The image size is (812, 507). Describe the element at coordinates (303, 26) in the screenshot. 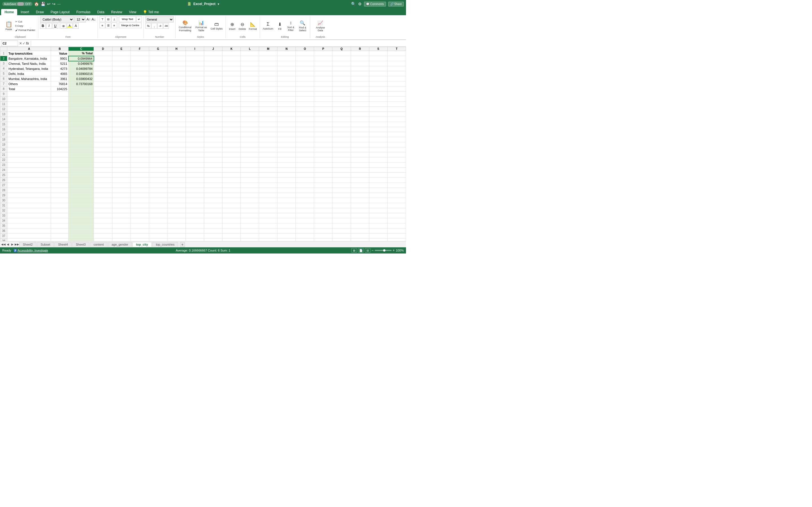

I see `find-select-button: 🔍 Find & Select` at that location.